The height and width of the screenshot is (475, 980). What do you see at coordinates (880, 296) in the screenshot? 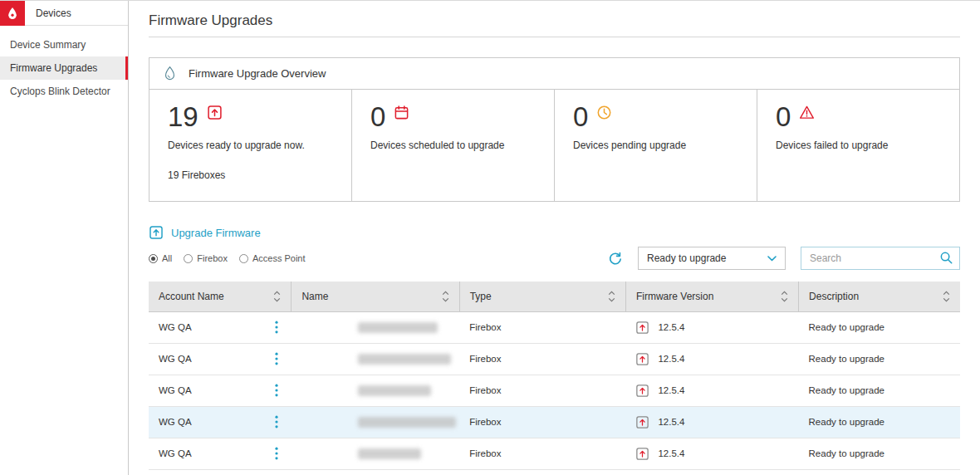
I see `column-header-description: Description` at bounding box center [880, 296].